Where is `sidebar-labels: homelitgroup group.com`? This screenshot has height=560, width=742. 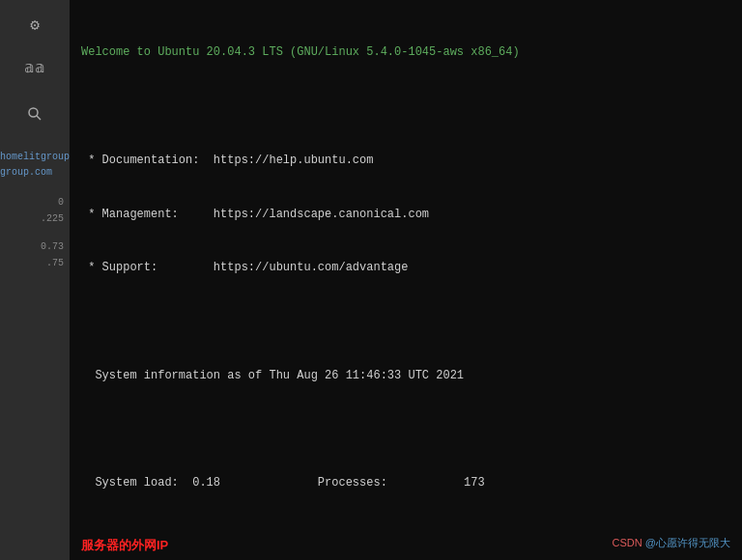 sidebar-labels: homelitgroup group.com is located at coordinates (38, 165).